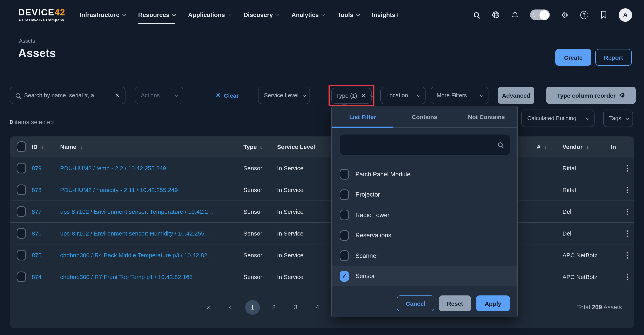 Image resolution: width=644 pixels, height=335 pixels. I want to click on tab-contains: Contains, so click(424, 117).